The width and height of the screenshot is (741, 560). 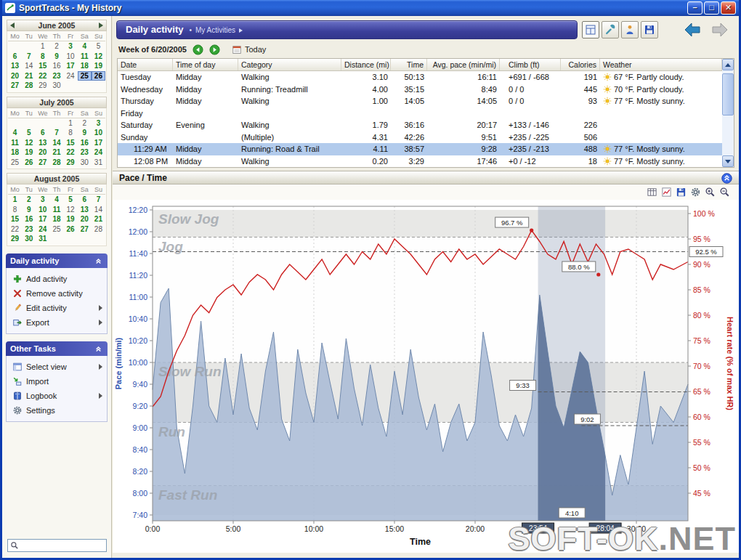 I want to click on maximize-button: □, so click(x=712, y=8).